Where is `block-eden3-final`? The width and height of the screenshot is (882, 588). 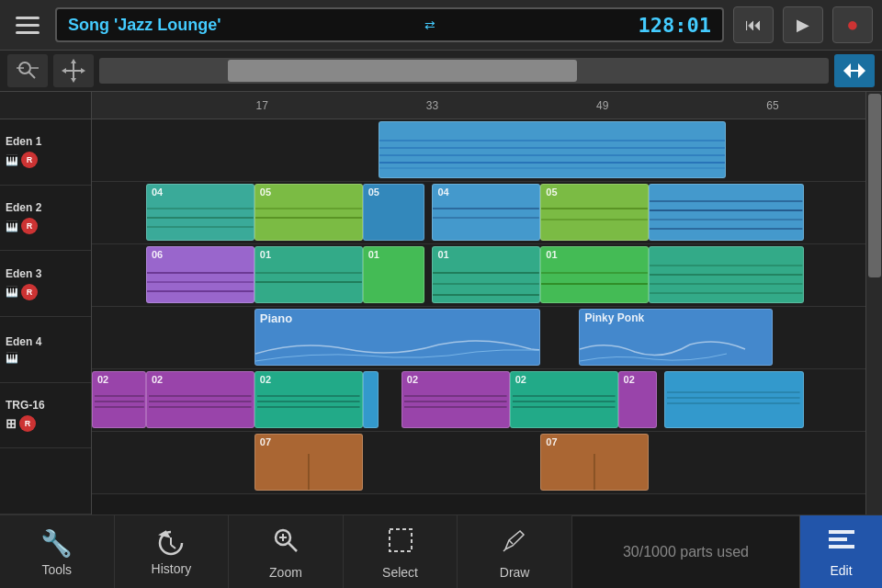
block-eden3-final is located at coordinates (726, 275).